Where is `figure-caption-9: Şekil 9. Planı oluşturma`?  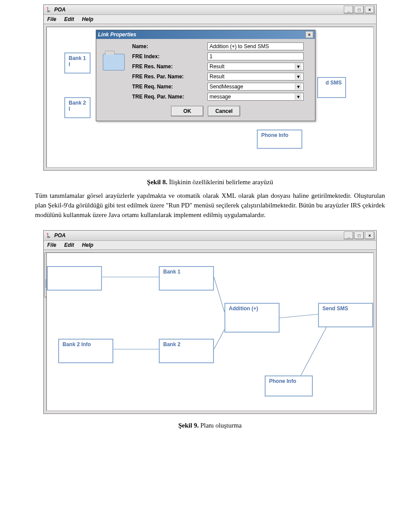
figure-caption-9: Şekil 9. Planı oluşturma is located at coordinates (210, 425).